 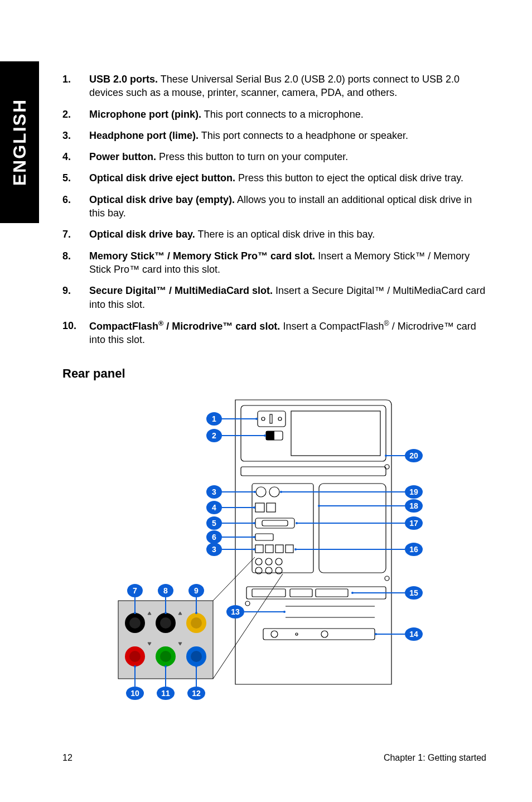 I want to click on item-number: 1., so click(x=76, y=86).